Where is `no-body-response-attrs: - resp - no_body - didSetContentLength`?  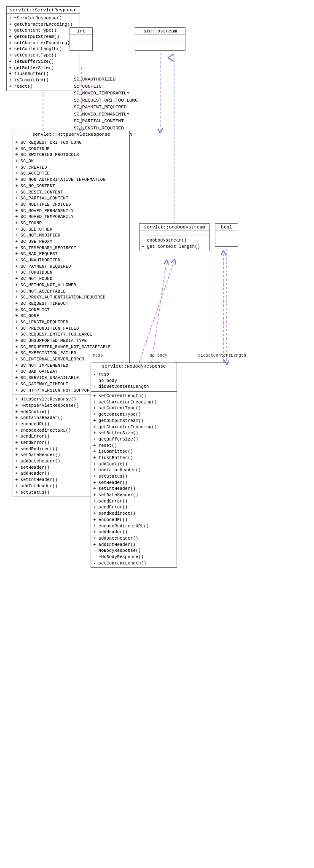 no-body-response-attrs: - resp - no_body - didSetContentLength is located at coordinates (134, 381).